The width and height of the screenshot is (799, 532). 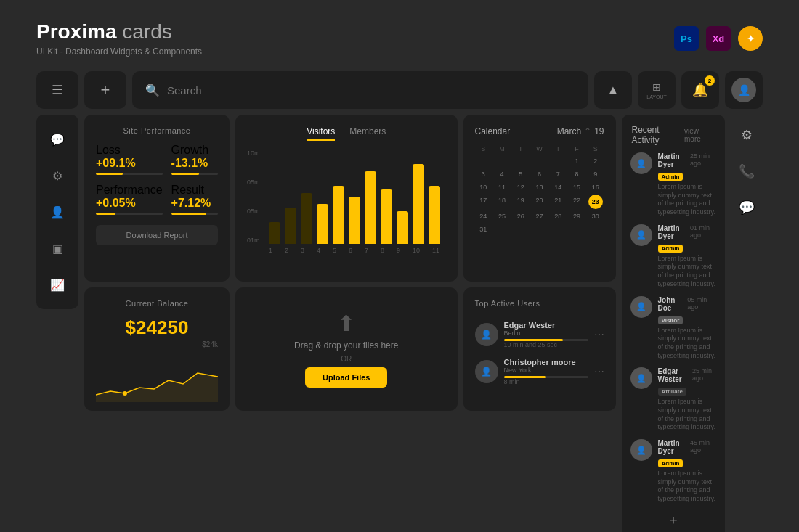 What do you see at coordinates (346, 377) in the screenshot?
I see `upload-button: Upload Files` at bounding box center [346, 377].